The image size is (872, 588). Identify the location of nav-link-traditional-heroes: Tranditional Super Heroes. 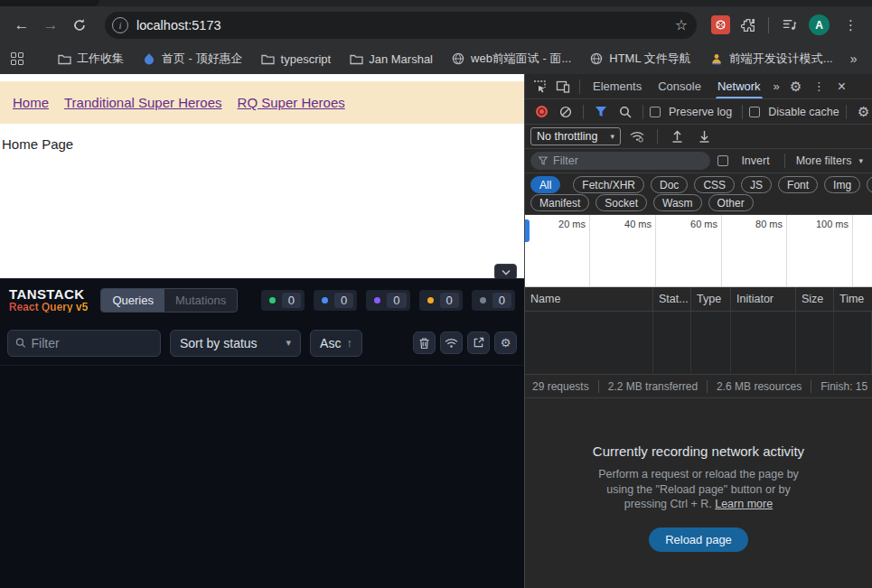
(143, 103).